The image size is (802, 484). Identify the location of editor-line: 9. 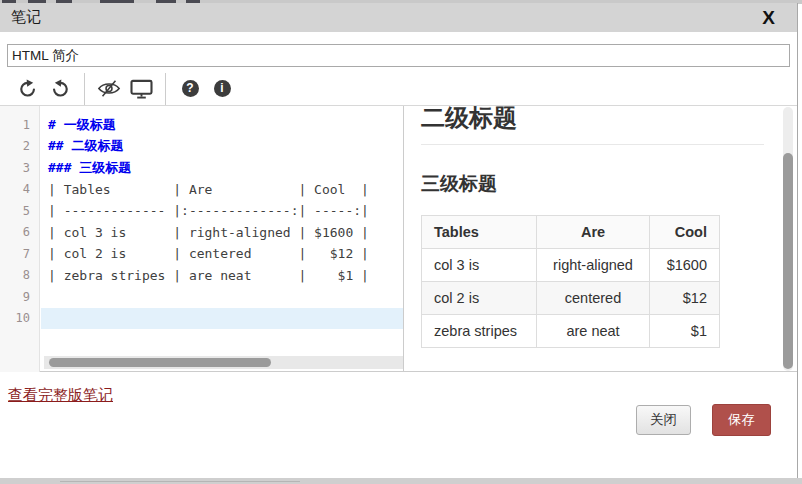
(202, 297).